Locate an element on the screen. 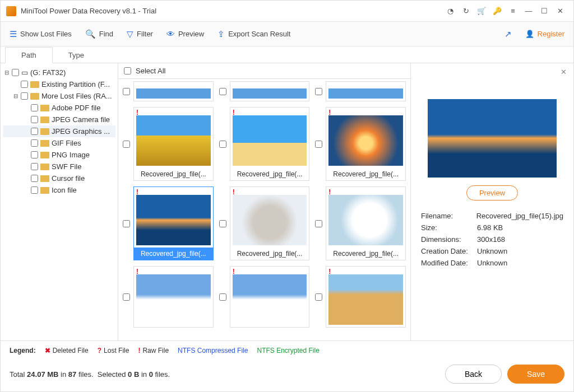 Image resolution: width=574 pixels, height=392 pixels. tab-path: Path is located at coordinates (29, 55).